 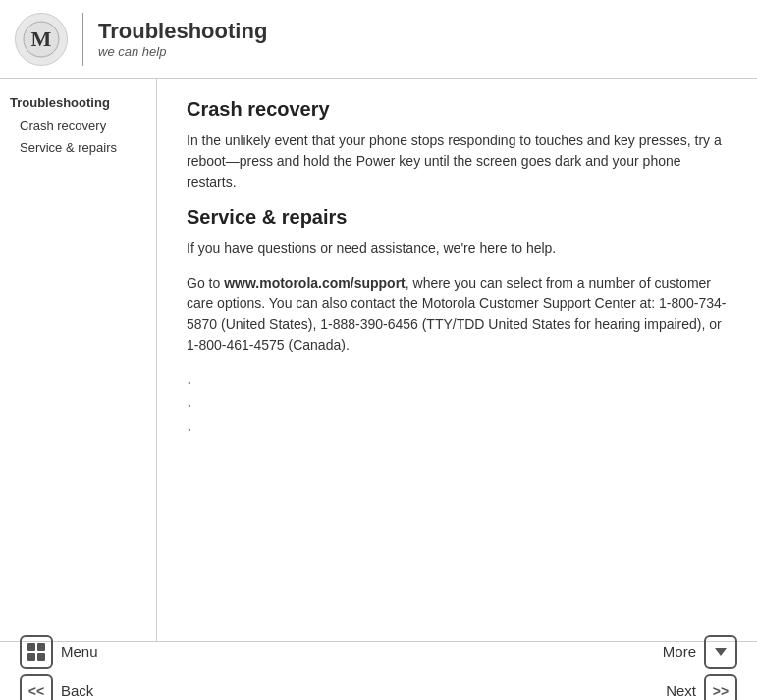 I want to click on sidebar-item-crash-recovery: Crash recovery, so click(x=79, y=126).